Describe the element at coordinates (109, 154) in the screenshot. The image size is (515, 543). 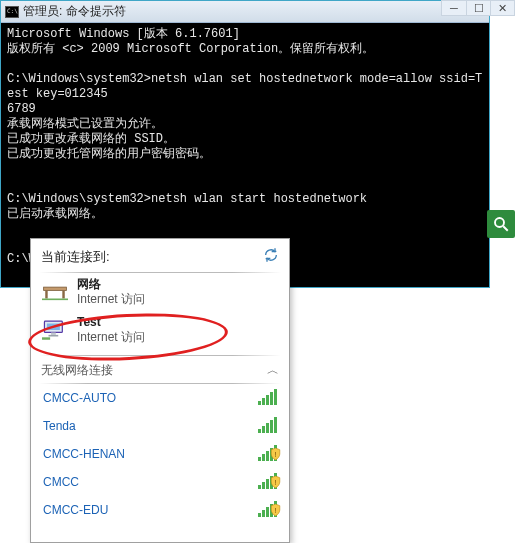
I see `cmd-line: 已成功更改托管网络的用户密钥密码。` at that location.